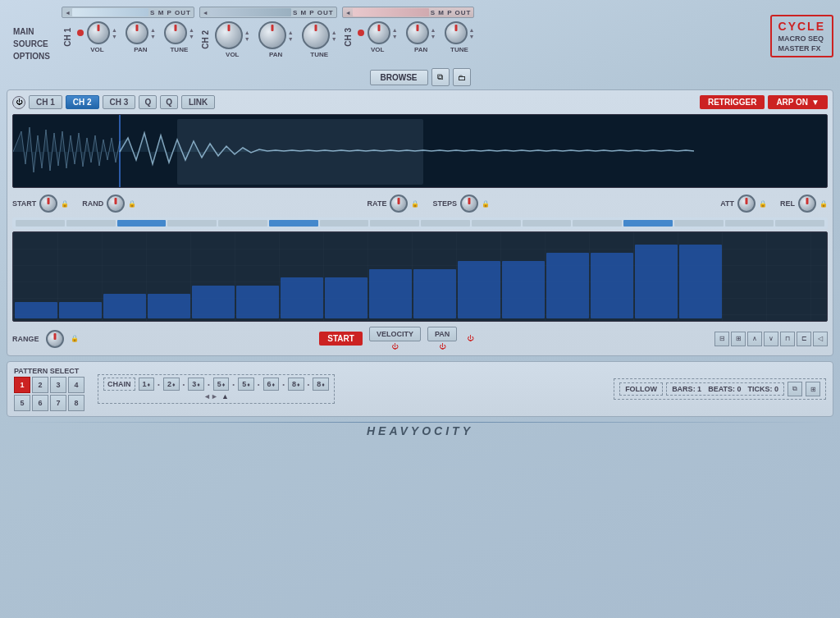 The height and width of the screenshot is (618, 840). Describe the element at coordinates (251, 12) in the screenshot. I see `ch2-smp-fill` at that location.